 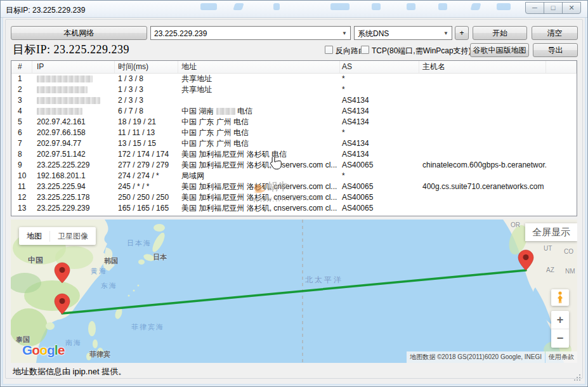 What do you see at coordinates (294, 133) in the screenshot?
I see `table-row: 6202.97.66.15811 / 11 / 13中国 广东 广州 电信*` at bounding box center [294, 133].